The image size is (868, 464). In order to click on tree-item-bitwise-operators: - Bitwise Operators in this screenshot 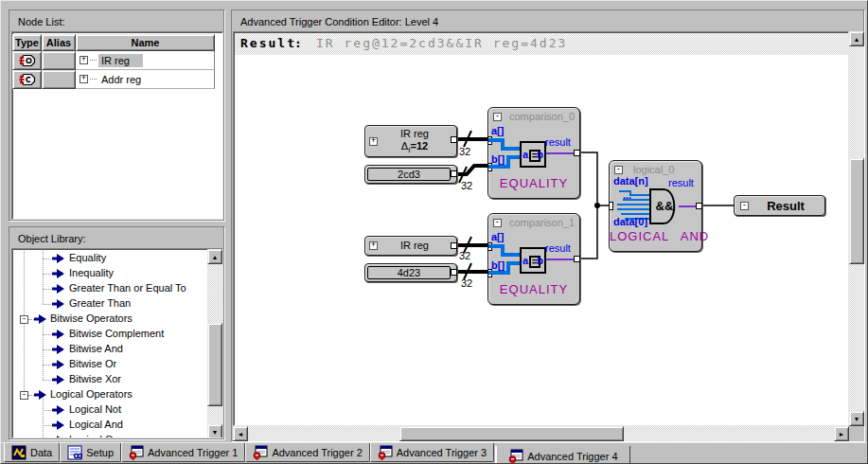, I will do `click(117, 319)`.